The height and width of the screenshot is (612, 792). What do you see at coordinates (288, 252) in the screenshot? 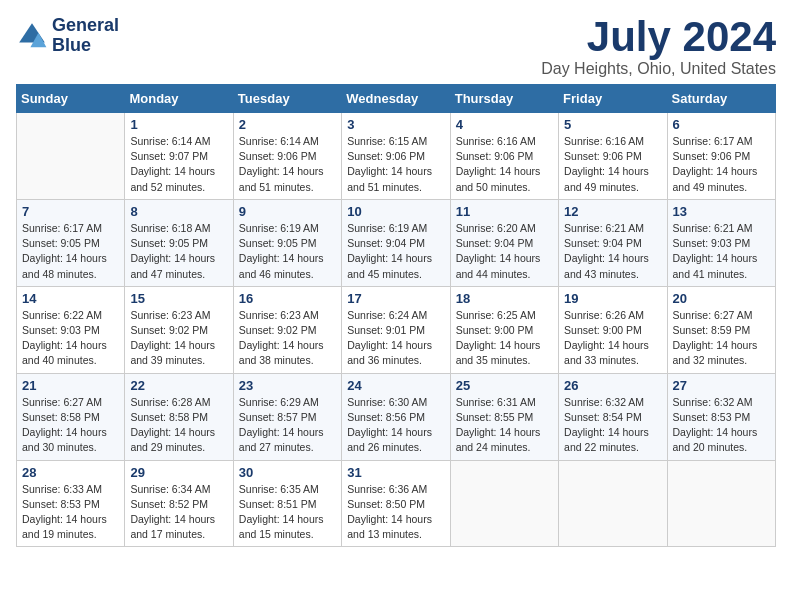
I see `day-info: Sunrise: 6:19 AMSunset: 9:05 PMDaylight:…` at bounding box center [288, 252].